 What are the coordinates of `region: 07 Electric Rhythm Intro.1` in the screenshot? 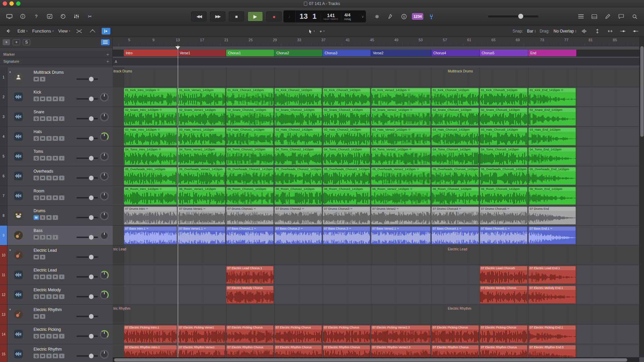 It's located at (150, 351).